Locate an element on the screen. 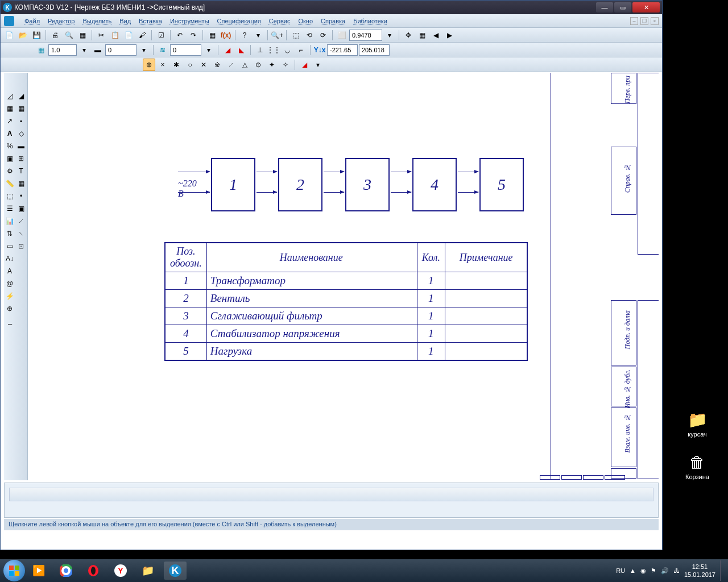  tray-clock: 12:51 15.01.2017 is located at coordinates (700, 571).